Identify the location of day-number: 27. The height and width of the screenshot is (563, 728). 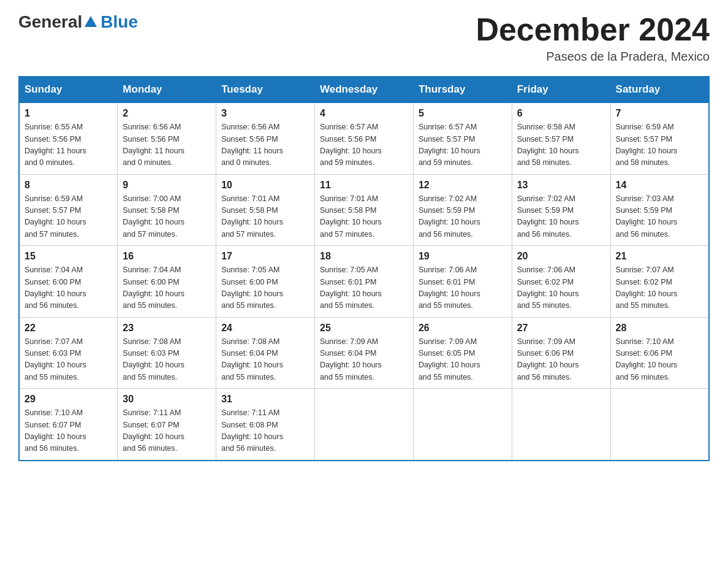
(561, 328).